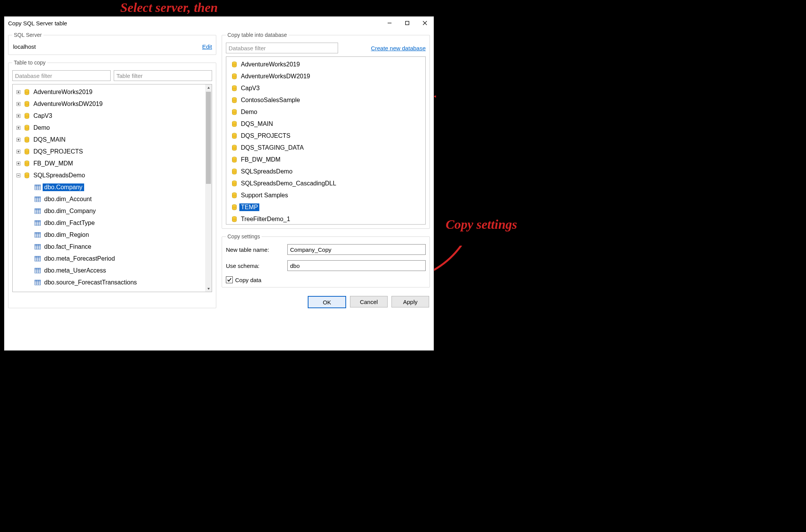 The image size is (806, 532). I want to click on source-table-node: dbo.fact_Finance, so click(109, 246).